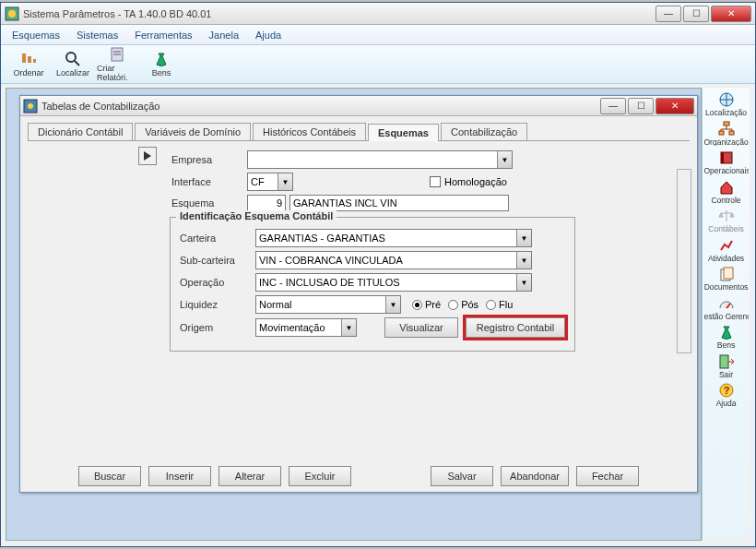  What do you see at coordinates (726, 134) in the screenshot?
I see `side-organizacao: Organização` at bounding box center [726, 134].